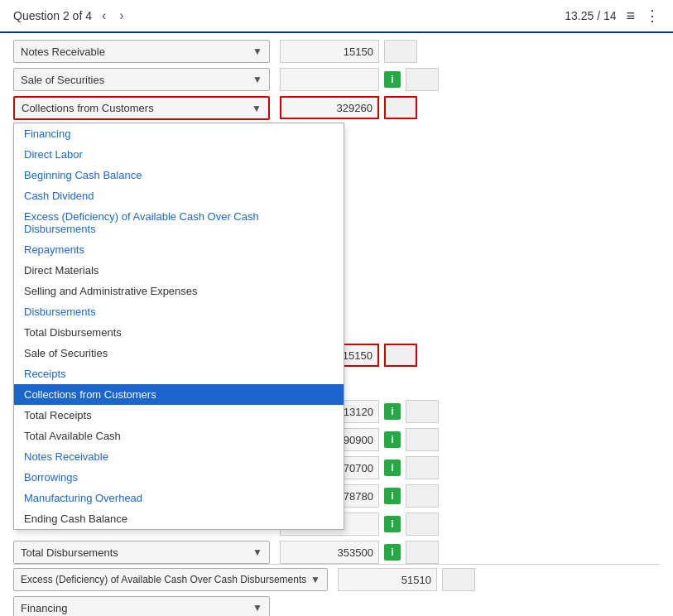 This screenshot has width=673, height=616. Describe the element at coordinates (422, 496) in the screenshot. I see `row-78780-small-input` at that location.